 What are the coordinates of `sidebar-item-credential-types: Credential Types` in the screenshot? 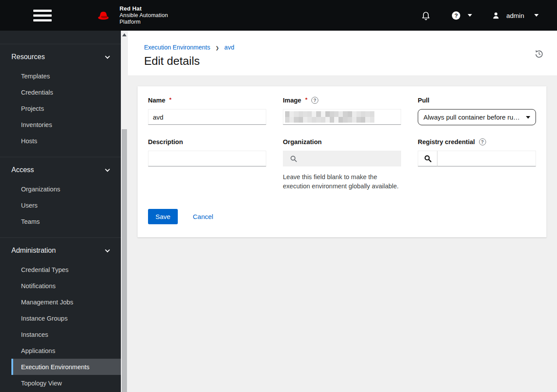 It's located at (66, 270).